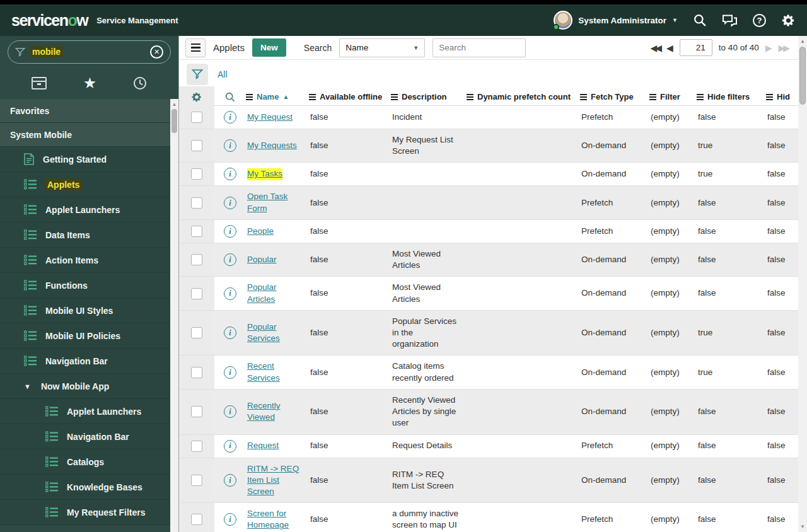  Describe the element at coordinates (85, 260) in the screenshot. I see `sidebar-item-action-items: Action Items` at that location.